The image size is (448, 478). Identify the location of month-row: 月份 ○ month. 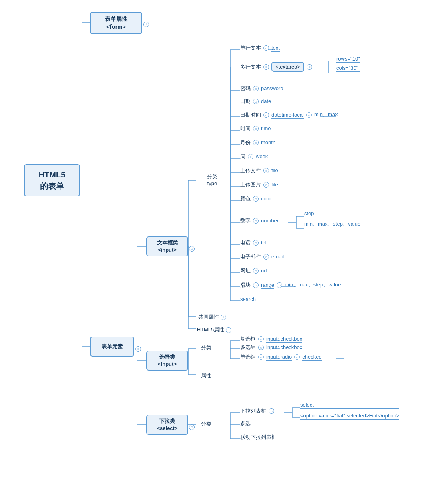
(258, 143).